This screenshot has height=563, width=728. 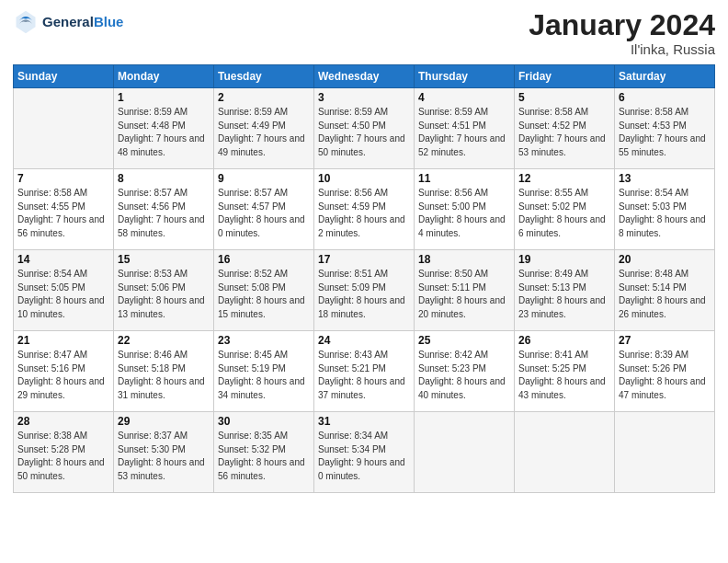 What do you see at coordinates (364, 291) in the screenshot?
I see `calendar-cell: 17Sunrise: 8:51 AMSunset: 5:09 PMDayligh…` at bounding box center [364, 291].